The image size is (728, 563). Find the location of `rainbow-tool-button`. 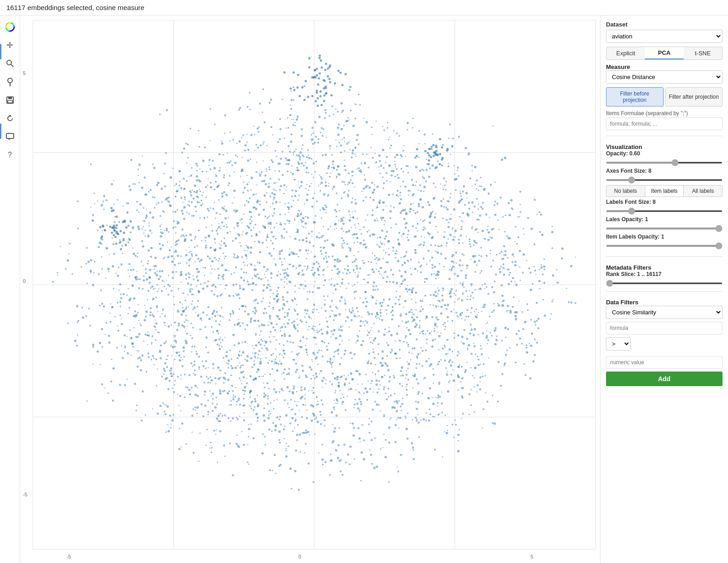

rainbow-tool-button is located at coordinates (10, 27).